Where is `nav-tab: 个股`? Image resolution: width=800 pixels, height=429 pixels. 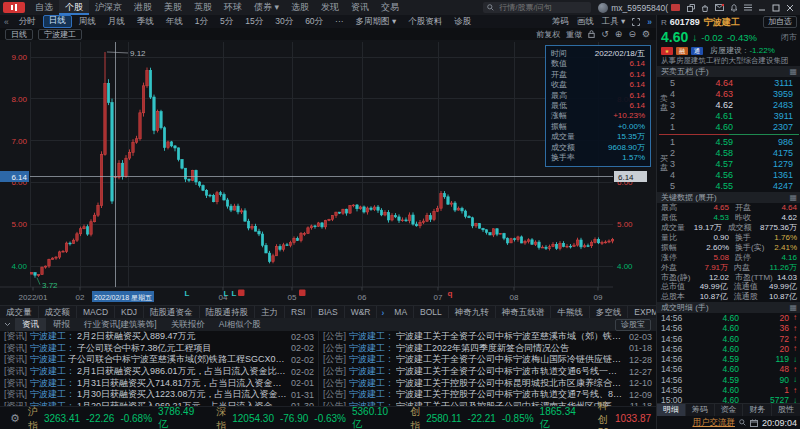 nav-tab: 个股 is located at coordinates (74, 8).